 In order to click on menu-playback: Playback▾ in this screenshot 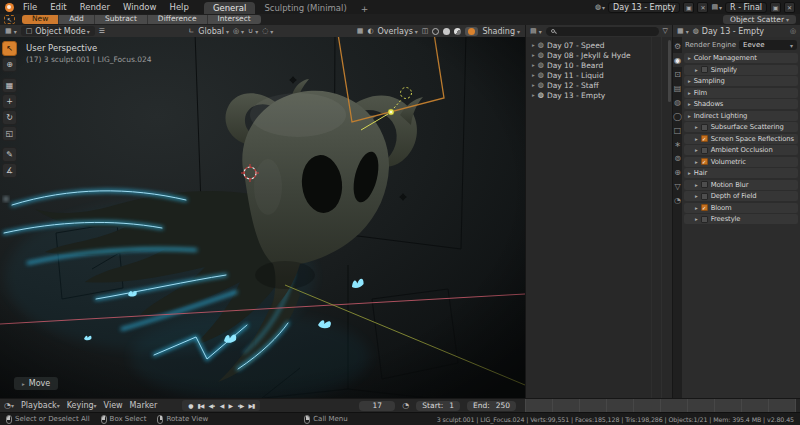, I will do `click(40, 406)`.